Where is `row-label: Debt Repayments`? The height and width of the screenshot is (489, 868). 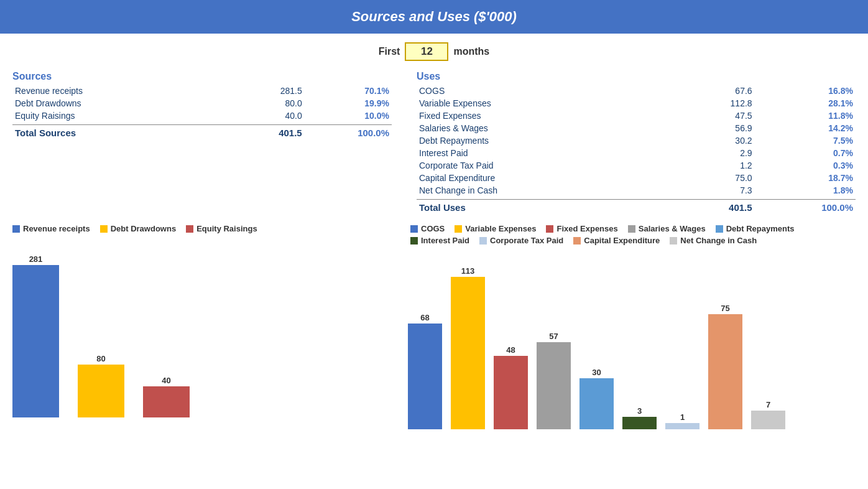 row-label: Debt Repayments is located at coordinates (537, 141).